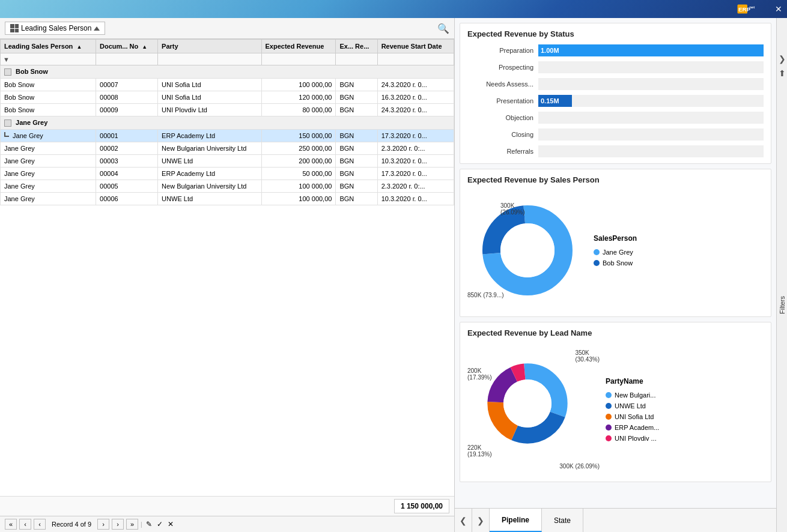  Describe the element at coordinates (127, 161) in the screenshot. I see `cell-doc-no: 00003` at that location.